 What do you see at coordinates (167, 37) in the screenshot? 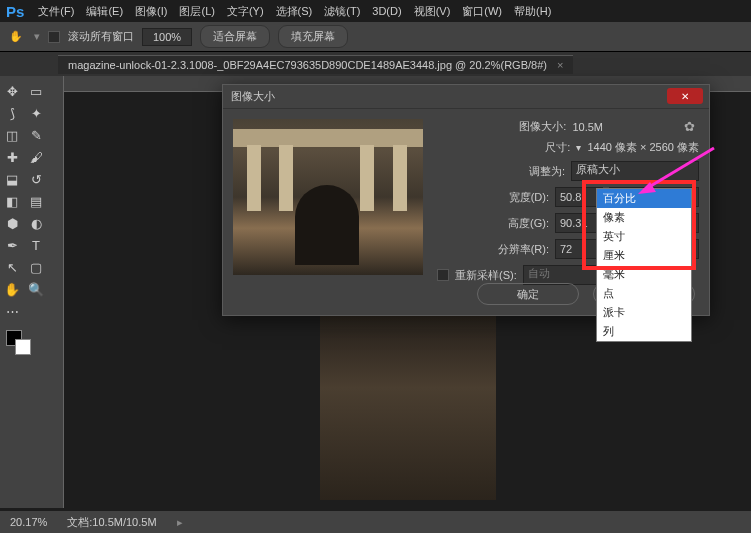
I see `zoom-value: 100%` at bounding box center [167, 37].